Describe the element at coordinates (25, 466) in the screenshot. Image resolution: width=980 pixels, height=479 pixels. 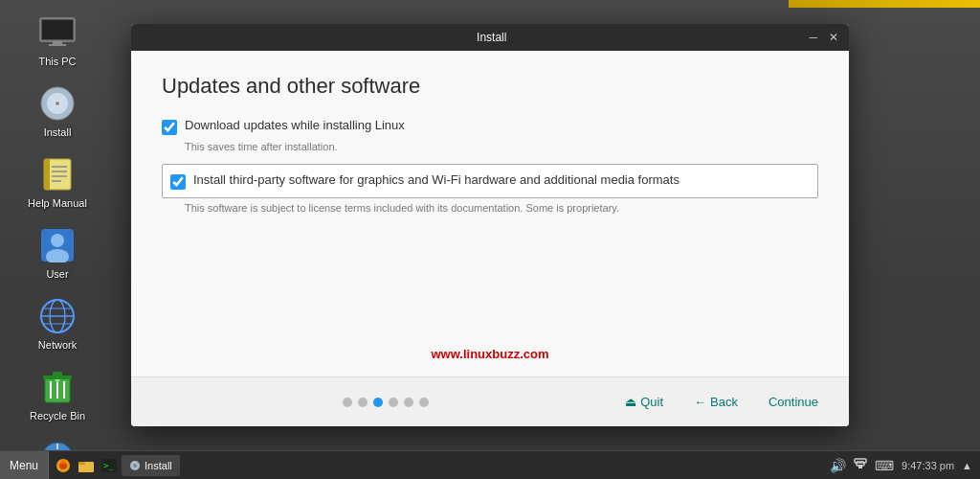
I see `start-menu-button: Menu` at that location.